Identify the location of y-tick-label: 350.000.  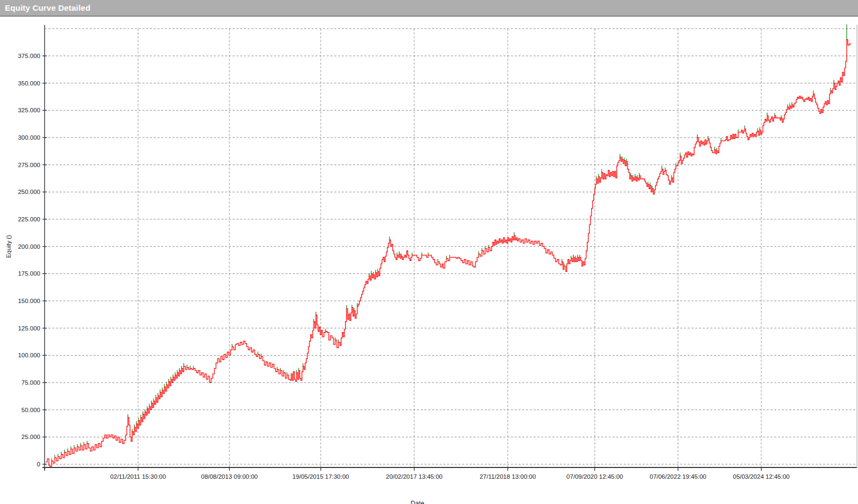
(29, 83).